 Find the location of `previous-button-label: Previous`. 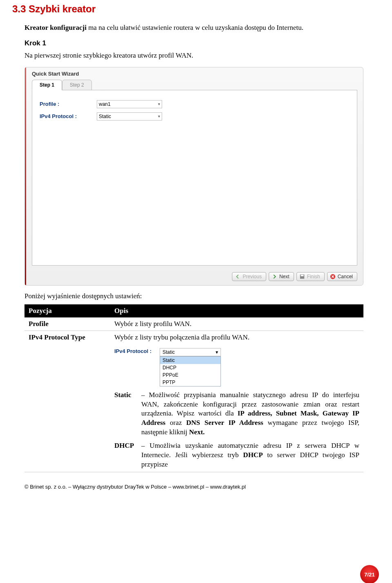

previous-button-label: Previous is located at coordinates (252, 277).